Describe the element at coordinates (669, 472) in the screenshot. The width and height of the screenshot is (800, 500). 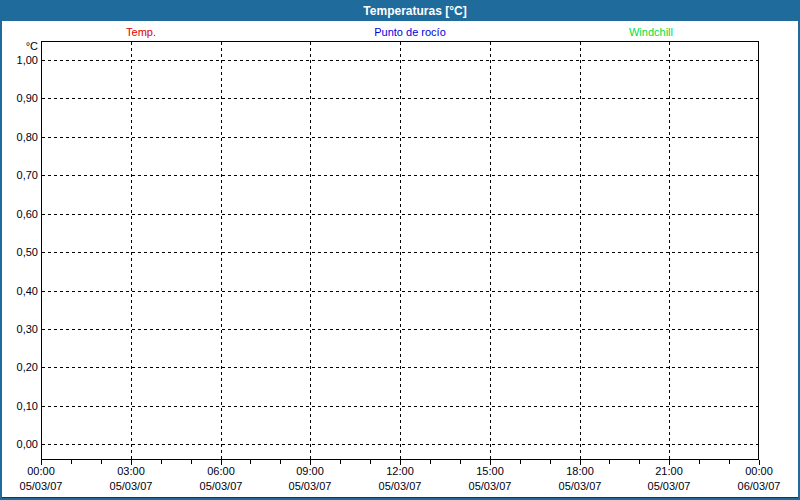
I see `x-tick-time-label: 21:00` at that location.